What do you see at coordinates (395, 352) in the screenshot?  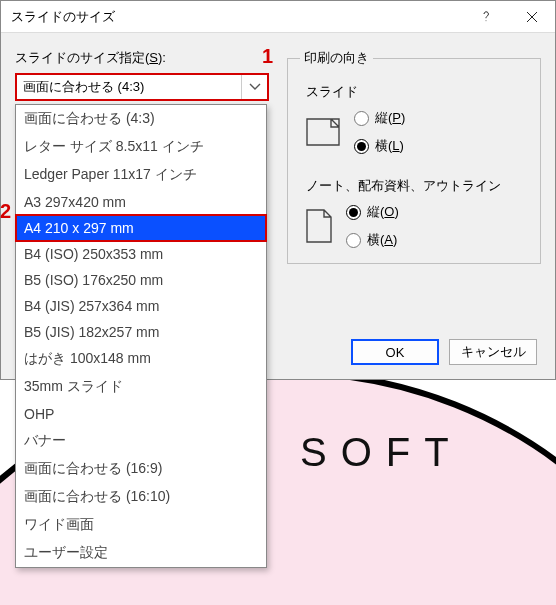 I see `ok-button: OK` at bounding box center [395, 352].